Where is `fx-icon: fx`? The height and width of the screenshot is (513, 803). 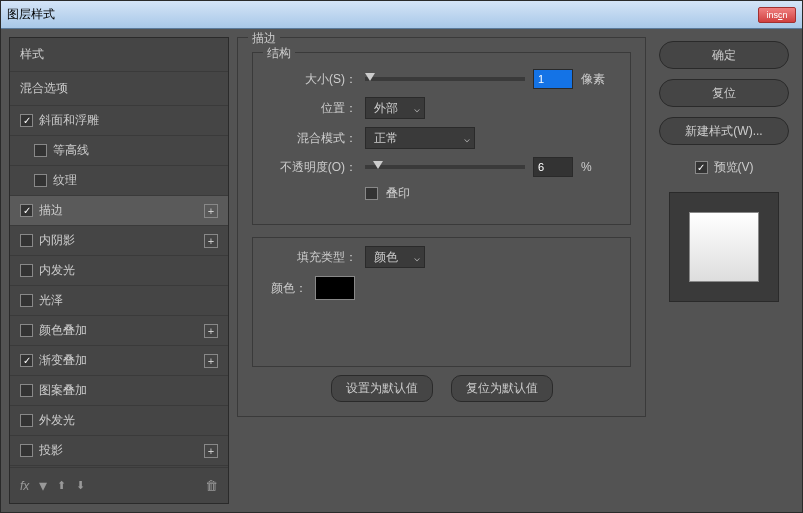
fx-icon: fx is located at coordinates (24, 486).